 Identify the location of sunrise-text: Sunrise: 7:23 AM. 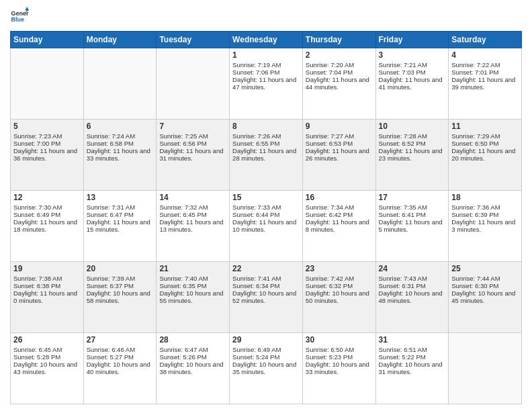
(47, 136).